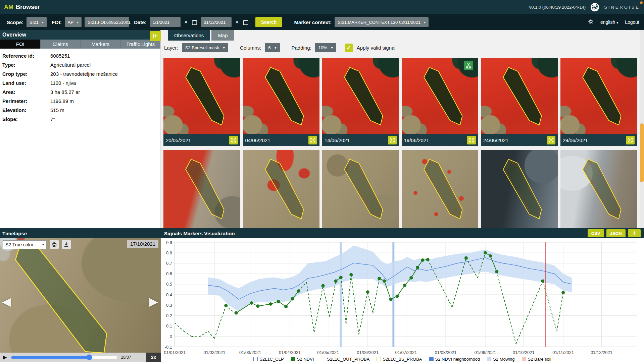  What do you see at coordinates (519, 140) in the screenshot?
I see `tile-caption: 24/06/2021` at bounding box center [519, 140].